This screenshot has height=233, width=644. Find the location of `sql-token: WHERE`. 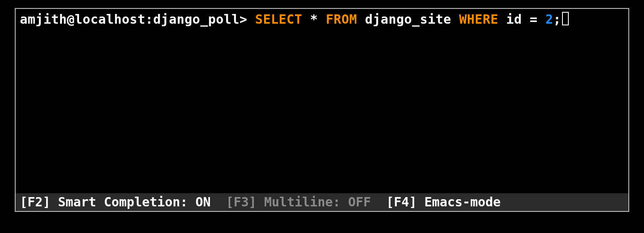

sql-token: WHERE is located at coordinates (478, 19).